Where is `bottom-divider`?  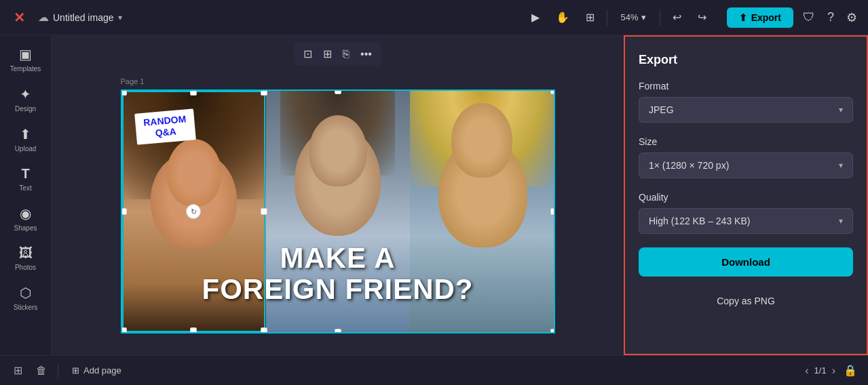
bottom-divider is located at coordinates (58, 371).